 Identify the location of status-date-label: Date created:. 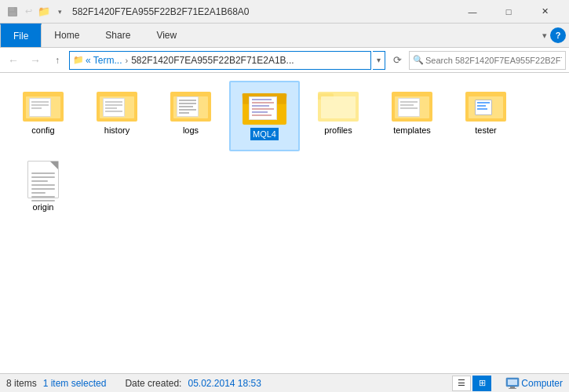
(153, 383).